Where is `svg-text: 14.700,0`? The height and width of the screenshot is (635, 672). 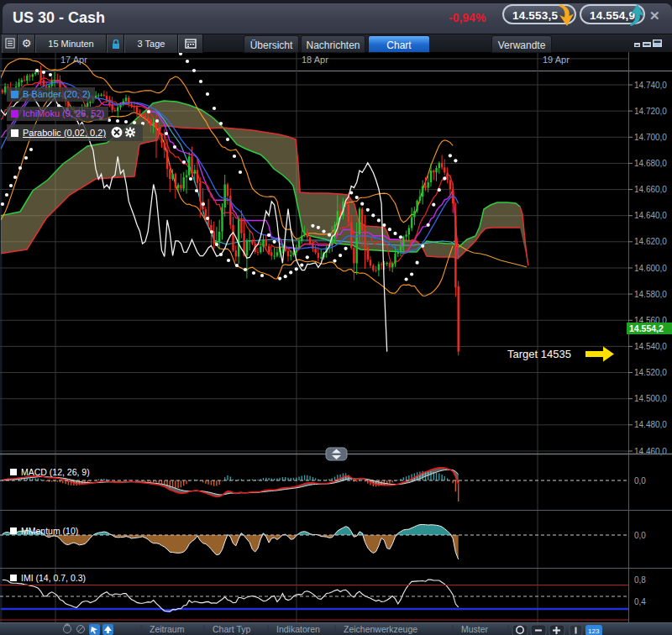
svg-text: 14.700,0 is located at coordinates (650, 138).